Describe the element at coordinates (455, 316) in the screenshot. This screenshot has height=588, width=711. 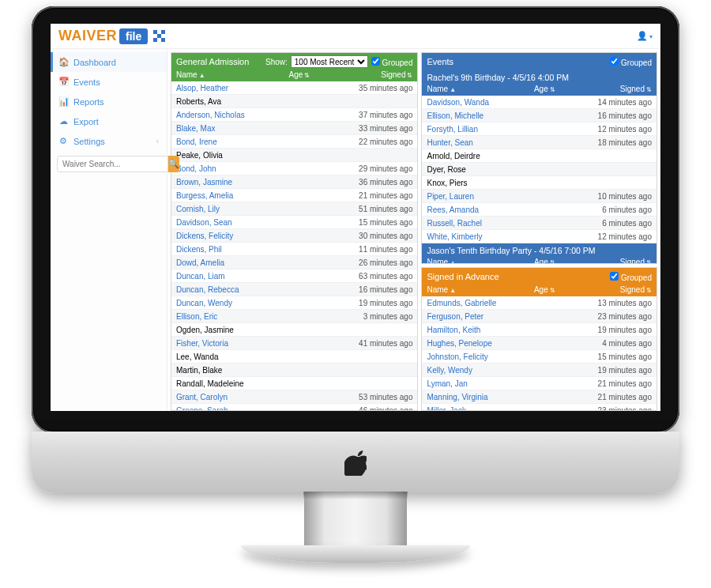
I see `person-link: Ferguson, Peter` at that location.